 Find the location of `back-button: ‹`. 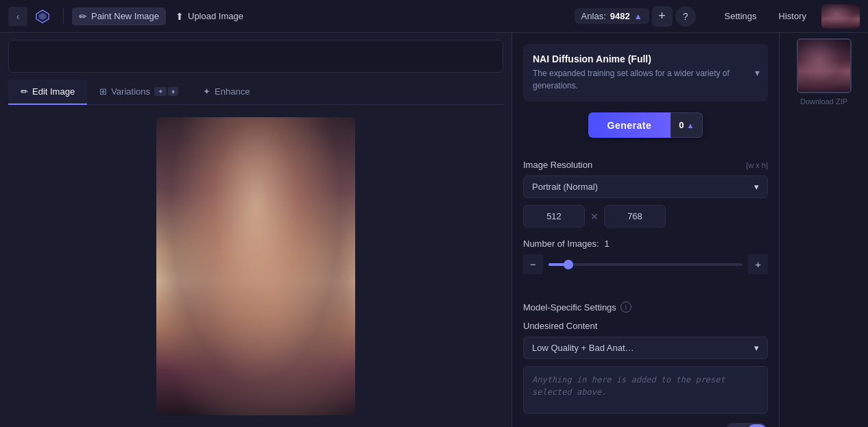

back-button: ‹ is located at coordinates (18, 16).